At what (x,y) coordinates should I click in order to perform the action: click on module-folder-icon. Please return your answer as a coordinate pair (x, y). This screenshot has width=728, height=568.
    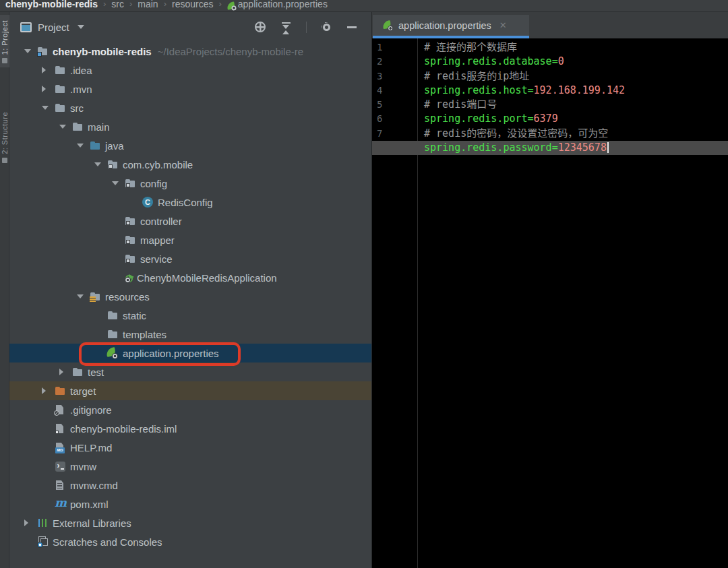
    Looking at the image, I should click on (42, 51).